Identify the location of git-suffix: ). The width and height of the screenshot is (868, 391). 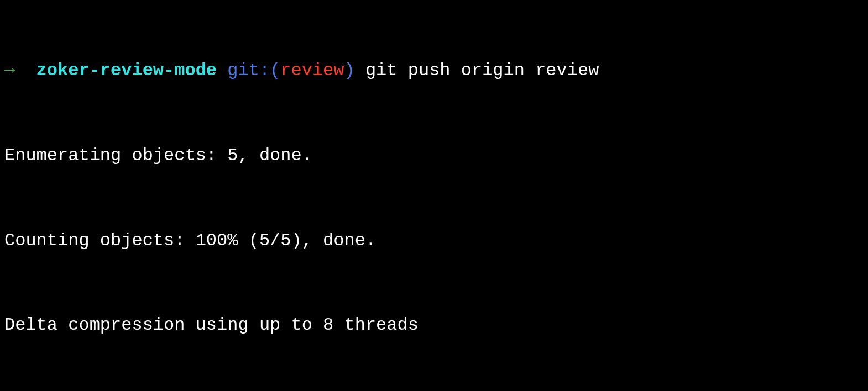
(349, 71).